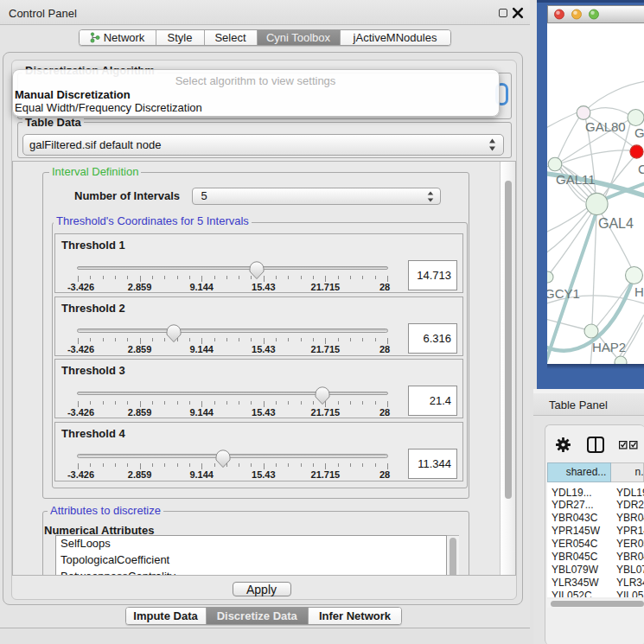 The image size is (644, 644). I want to click on svg-text: C, so click(641, 169).